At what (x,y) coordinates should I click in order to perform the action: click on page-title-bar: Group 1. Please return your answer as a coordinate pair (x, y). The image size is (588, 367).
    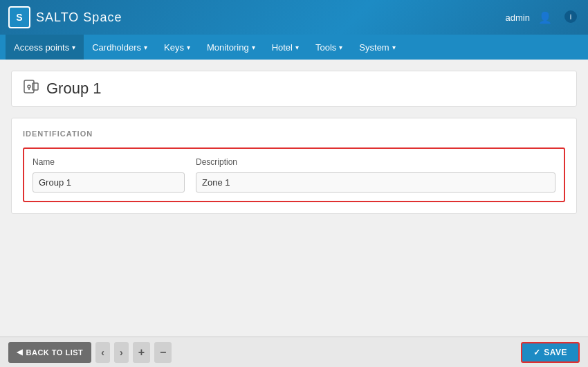
    Looking at the image, I should click on (294, 89).